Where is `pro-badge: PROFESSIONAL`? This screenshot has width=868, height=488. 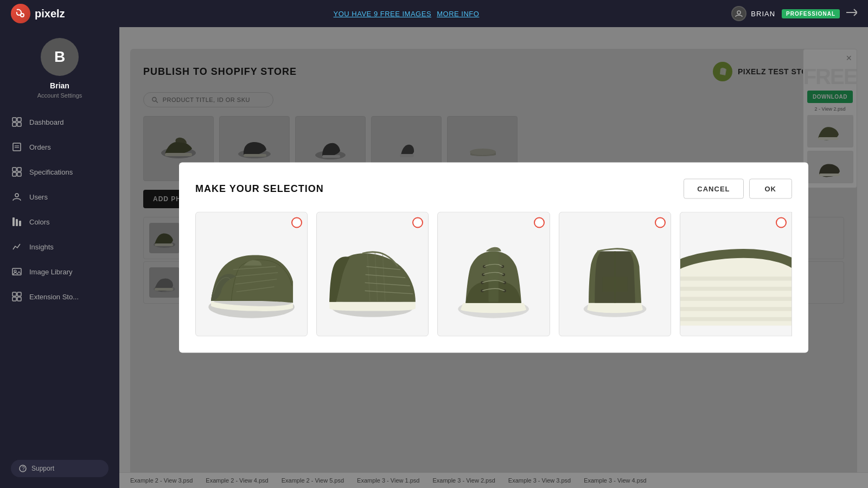 pro-badge: PROFESSIONAL is located at coordinates (810, 14).